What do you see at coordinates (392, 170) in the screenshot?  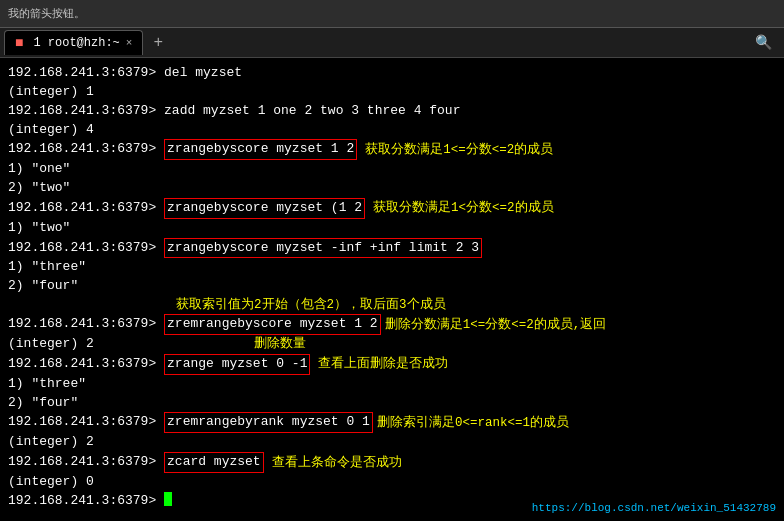 I see `terminal-line: 1) "one"` at bounding box center [392, 170].